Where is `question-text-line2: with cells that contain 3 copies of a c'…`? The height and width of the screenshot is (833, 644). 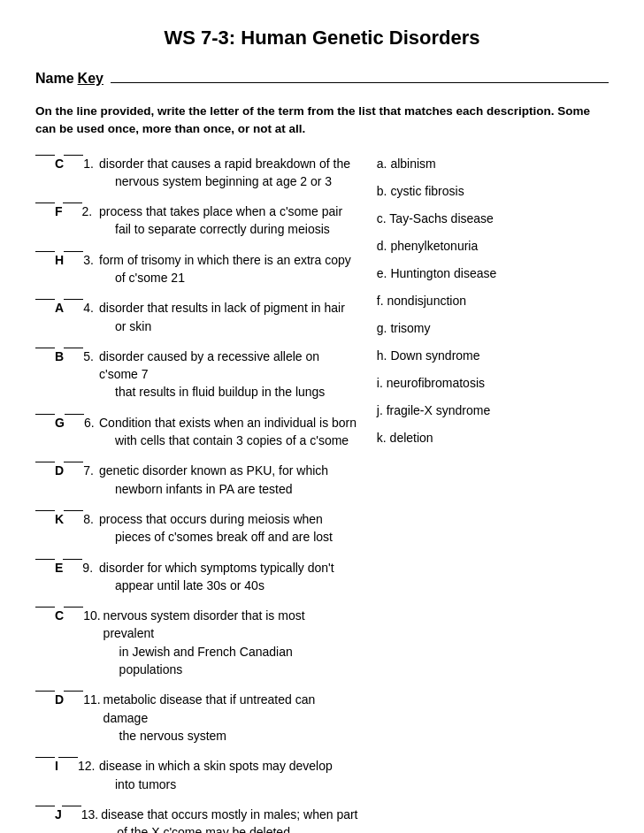 question-text-line2: with cells that contain 3 copies of a c'… is located at coordinates (229, 440).